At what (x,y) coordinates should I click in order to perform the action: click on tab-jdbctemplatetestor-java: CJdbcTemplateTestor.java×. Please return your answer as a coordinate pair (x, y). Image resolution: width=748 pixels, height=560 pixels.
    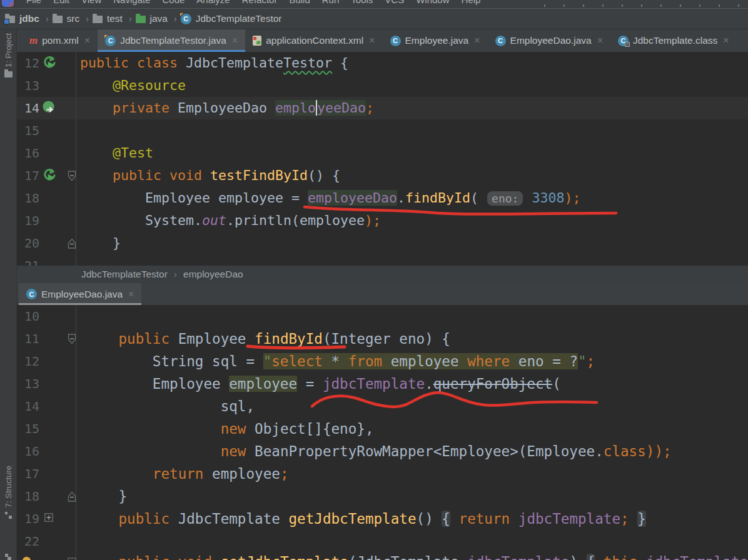
    Looking at the image, I should click on (171, 41).